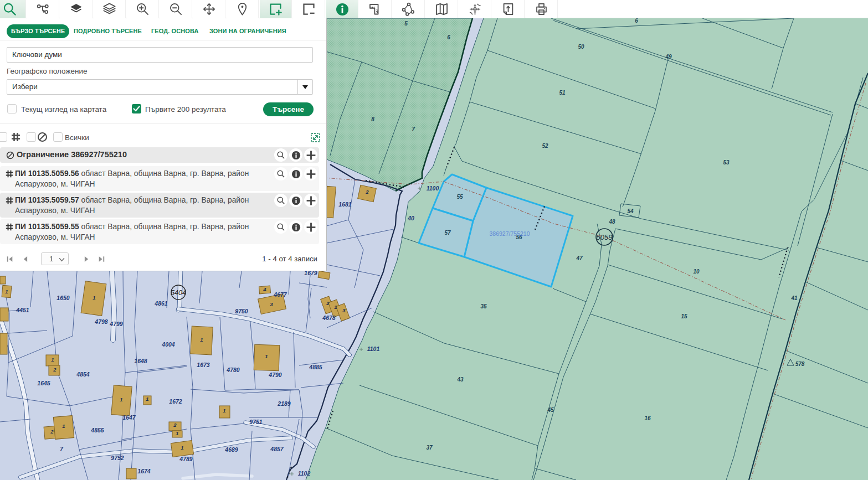 The height and width of the screenshot is (480, 868). I want to click on svg-text: 4451, so click(22, 310).